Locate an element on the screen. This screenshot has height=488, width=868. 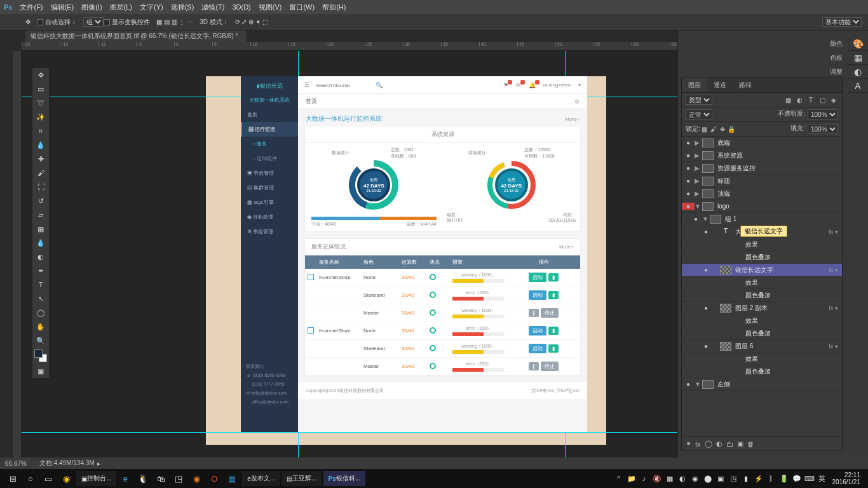
lock-pixel-icon: 🖌 is located at coordinates (714, 130).